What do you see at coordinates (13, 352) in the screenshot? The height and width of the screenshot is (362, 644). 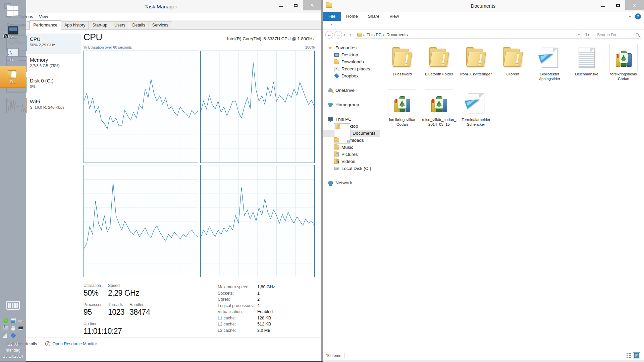 I see `taskbar-clock: 12:03 mandag 13.10.2014` at bounding box center [13, 352].